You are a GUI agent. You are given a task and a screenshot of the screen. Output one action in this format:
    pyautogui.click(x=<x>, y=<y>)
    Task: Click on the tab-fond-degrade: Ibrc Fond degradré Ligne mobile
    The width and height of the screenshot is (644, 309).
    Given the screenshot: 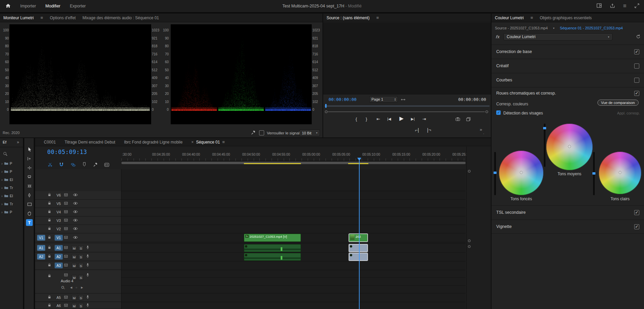 What is the action you would take?
    pyautogui.click(x=153, y=142)
    